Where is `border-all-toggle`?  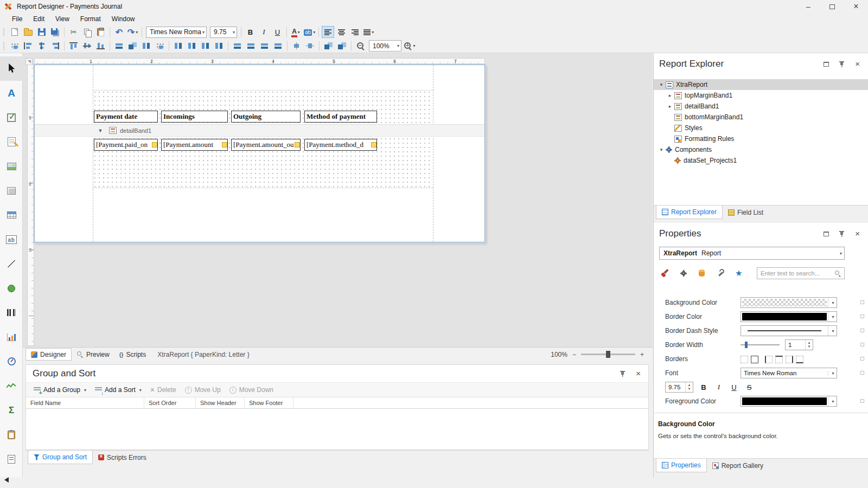 border-all-toggle is located at coordinates (755, 359).